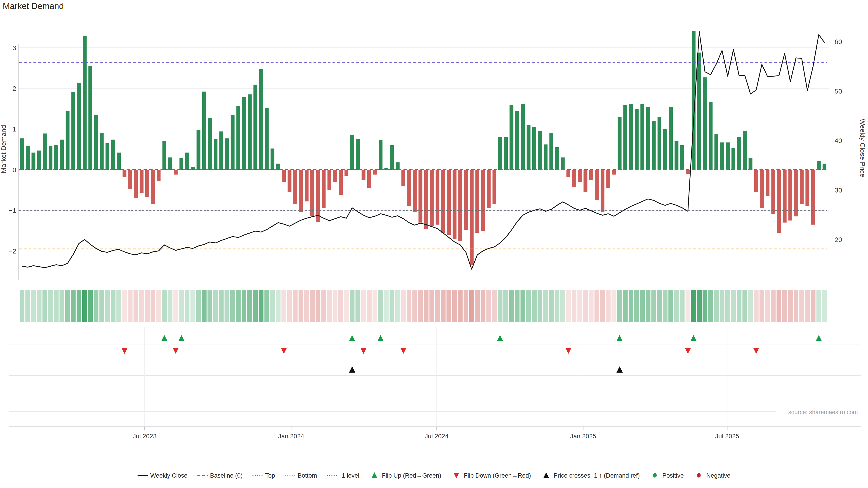  Describe the element at coordinates (301, 476) in the screenshot. I see `legend-item: Bottom` at that location.